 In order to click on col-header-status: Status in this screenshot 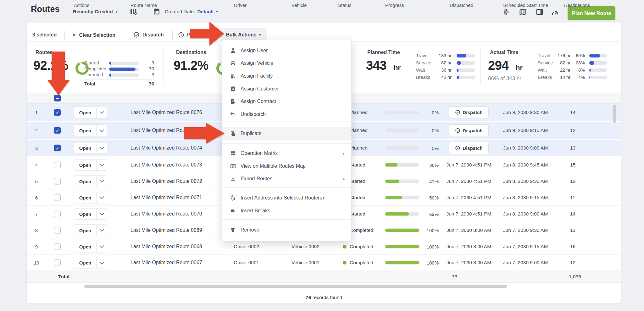, I will do `click(345, 5)`.